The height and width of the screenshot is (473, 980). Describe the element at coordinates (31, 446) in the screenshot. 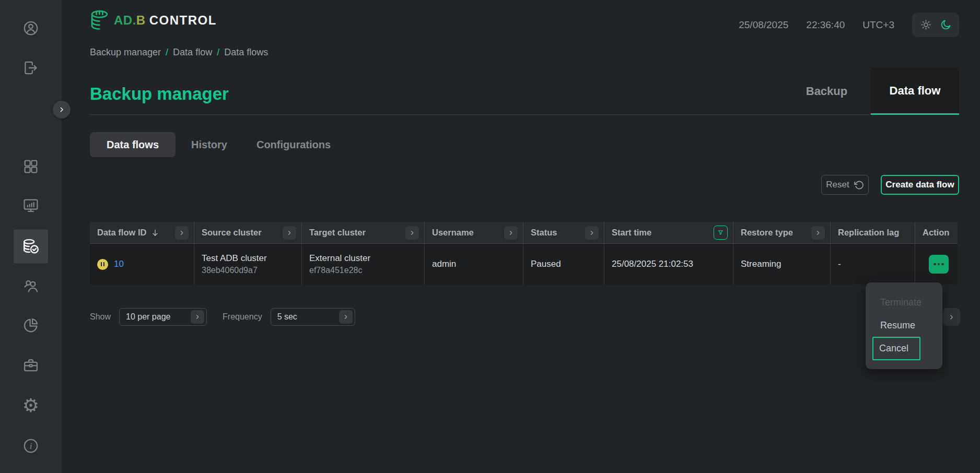

I see `sidebar-item-info: i` at that location.